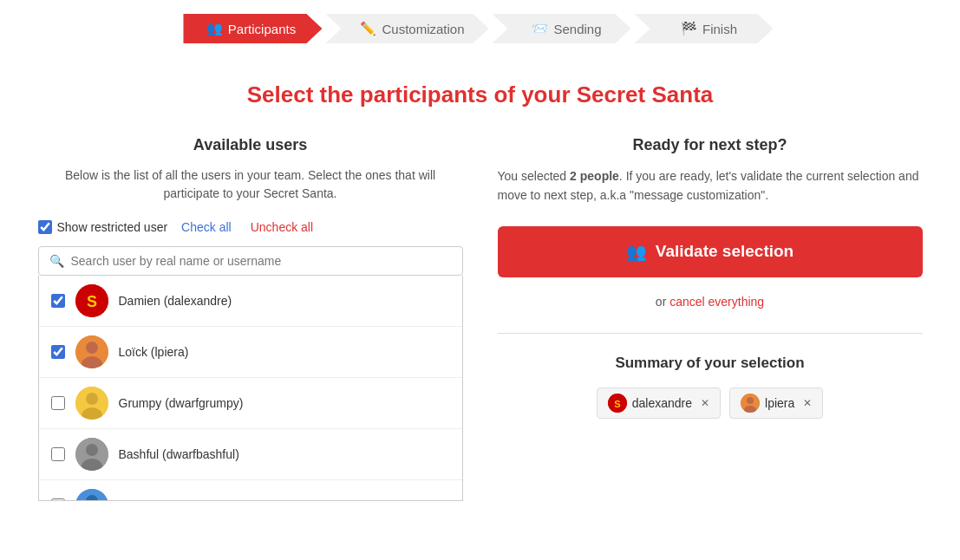  What do you see at coordinates (215, 29) in the screenshot?
I see `participants-icon: 👥` at bounding box center [215, 29].